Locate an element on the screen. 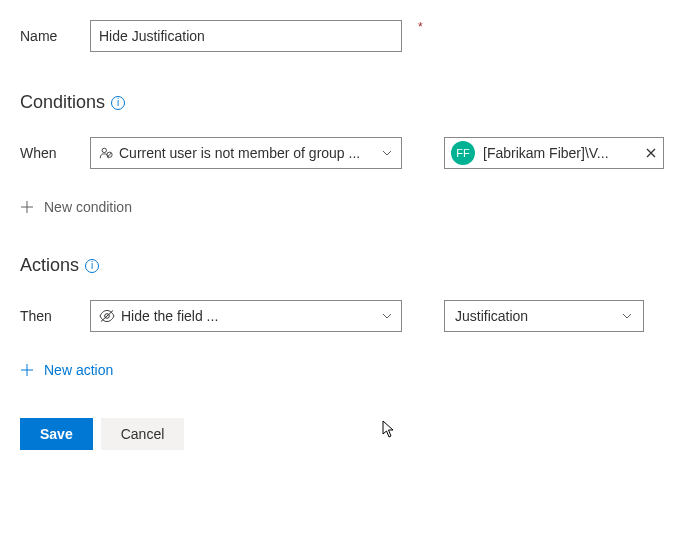 This screenshot has height=537, width=700. condition-dropdown: Current user is not member of group ... is located at coordinates (246, 153).